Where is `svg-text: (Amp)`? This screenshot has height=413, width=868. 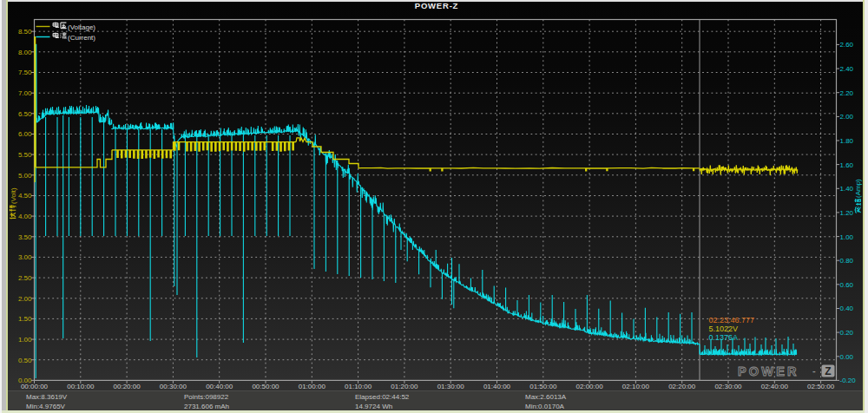
svg-text: (Amp) is located at coordinates (858, 188).